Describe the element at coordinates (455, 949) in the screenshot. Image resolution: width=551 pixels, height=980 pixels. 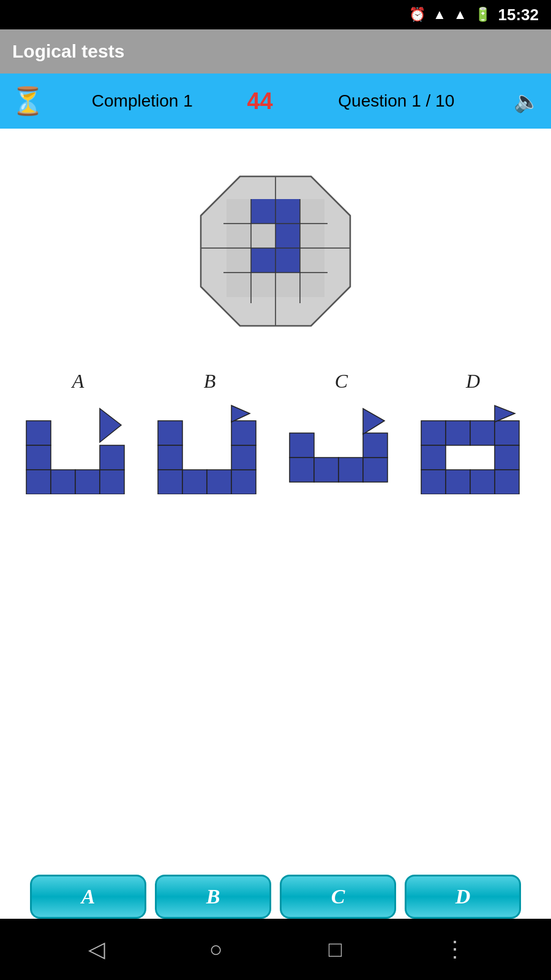
I see `more-nav-icon: ⋮` at that location.